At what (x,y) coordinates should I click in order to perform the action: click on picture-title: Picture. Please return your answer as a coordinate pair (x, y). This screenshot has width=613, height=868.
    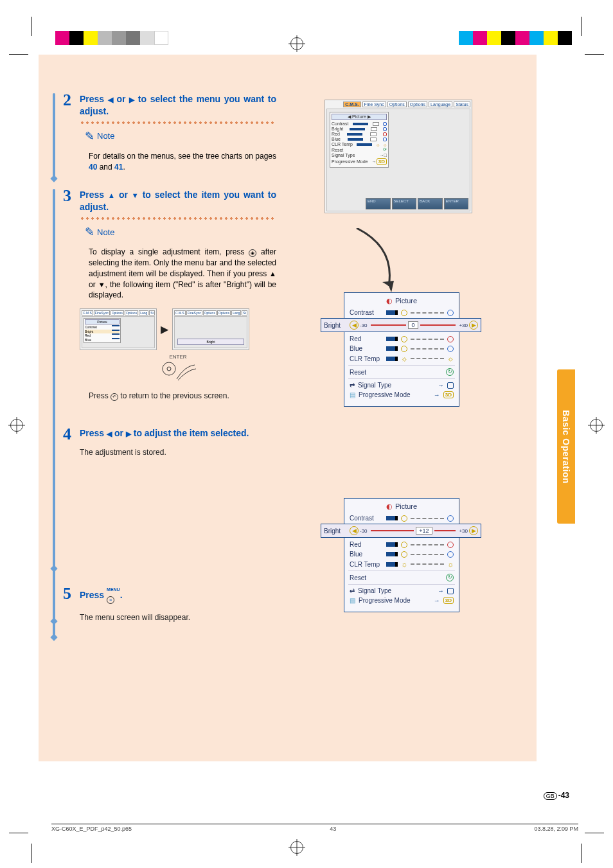
    Looking at the image, I should click on (402, 506).